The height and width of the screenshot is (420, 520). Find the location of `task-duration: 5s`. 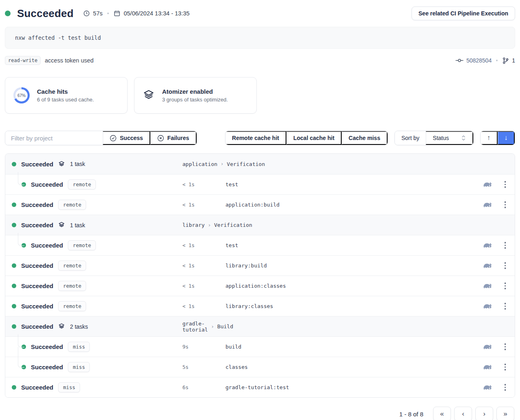

task-duration: 5s is located at coordinates (204, 367).